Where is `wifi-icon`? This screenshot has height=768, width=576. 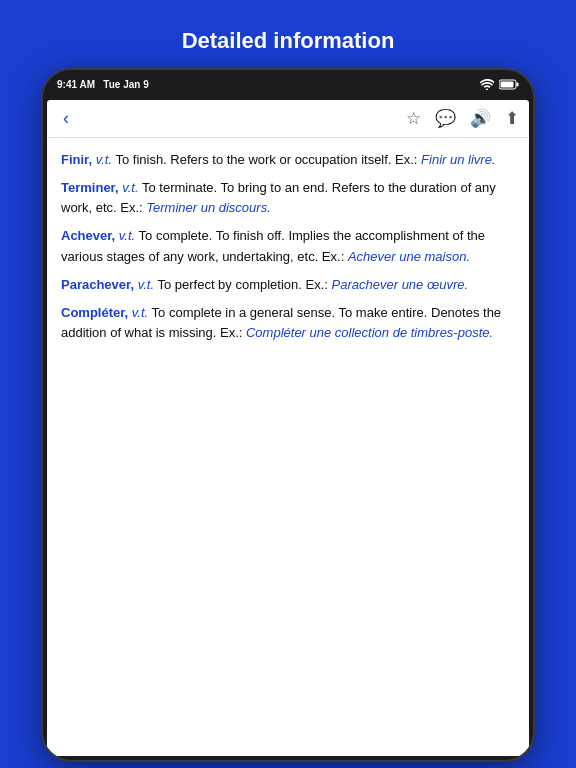 wifi-icon is located at coordinates (487, 84).